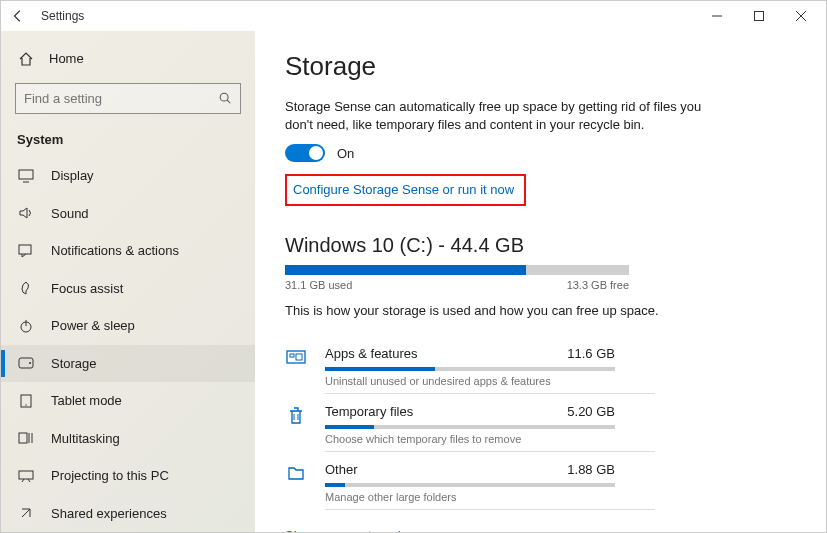 The image size is (827, 533). What do you see at coordinates (115, 250) in the screenshot?
I see `nav-label: Notifications & actions` at bounding box center [115, 250].